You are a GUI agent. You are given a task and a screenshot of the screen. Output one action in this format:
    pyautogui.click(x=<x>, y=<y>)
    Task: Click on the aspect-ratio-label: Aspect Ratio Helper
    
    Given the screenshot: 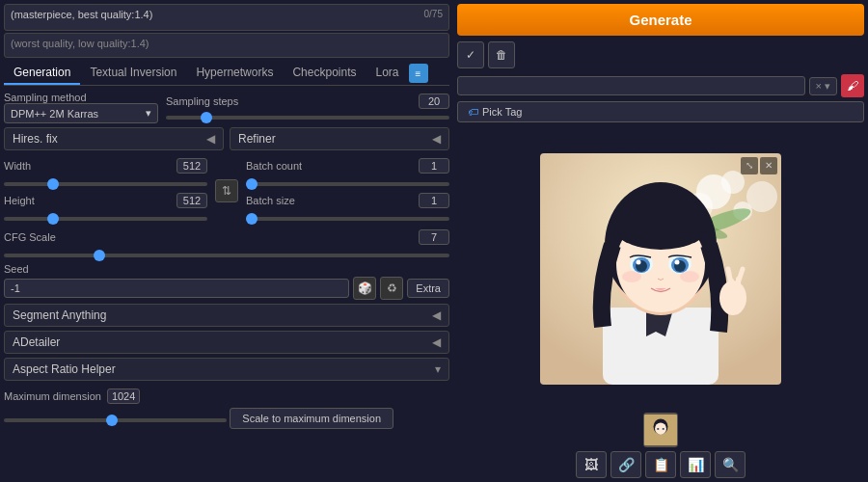 What is the action you would take?
    pyautogui.click(x=64, y=369)
    